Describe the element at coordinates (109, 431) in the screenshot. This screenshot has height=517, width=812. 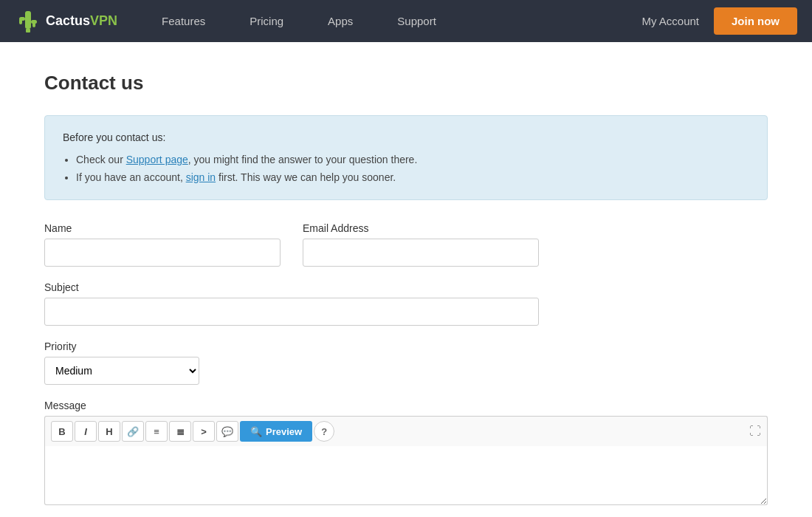
I see `heading-button: H` at that location.